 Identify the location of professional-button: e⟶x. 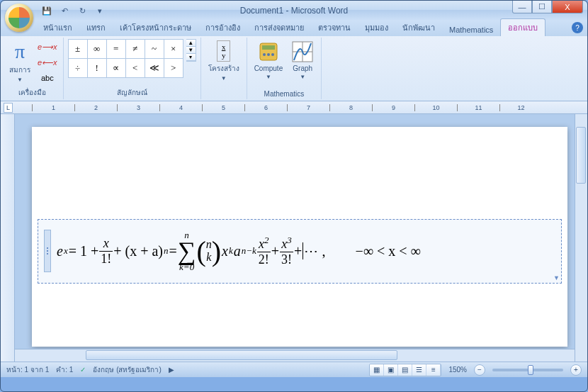
(47, 47).